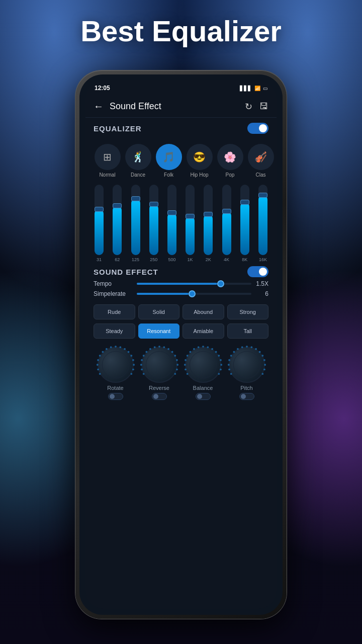 The height and width of the screenshot is (644, 362). I want to click on eq-label-500: 500, so click(172, 260).